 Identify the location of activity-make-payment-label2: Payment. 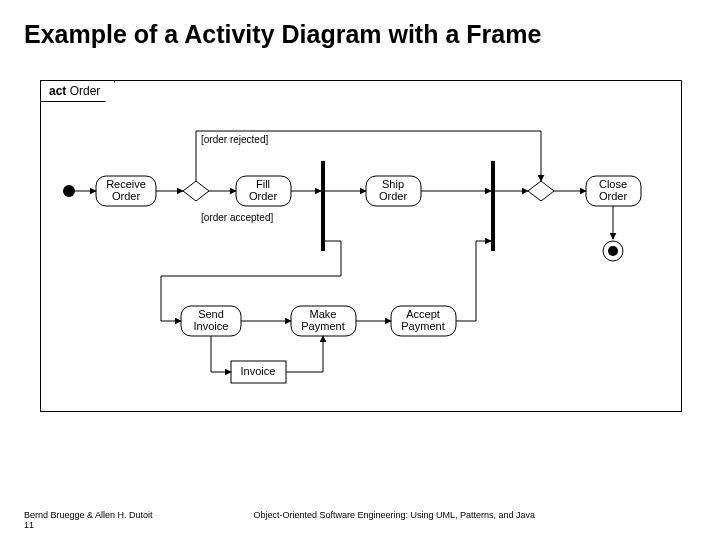
(322, 326).